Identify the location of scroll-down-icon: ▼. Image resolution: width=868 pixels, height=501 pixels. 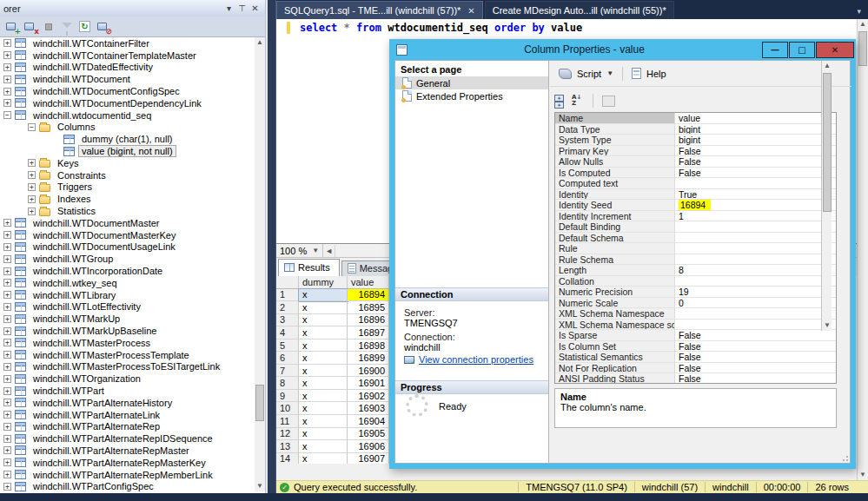
(260, 486).